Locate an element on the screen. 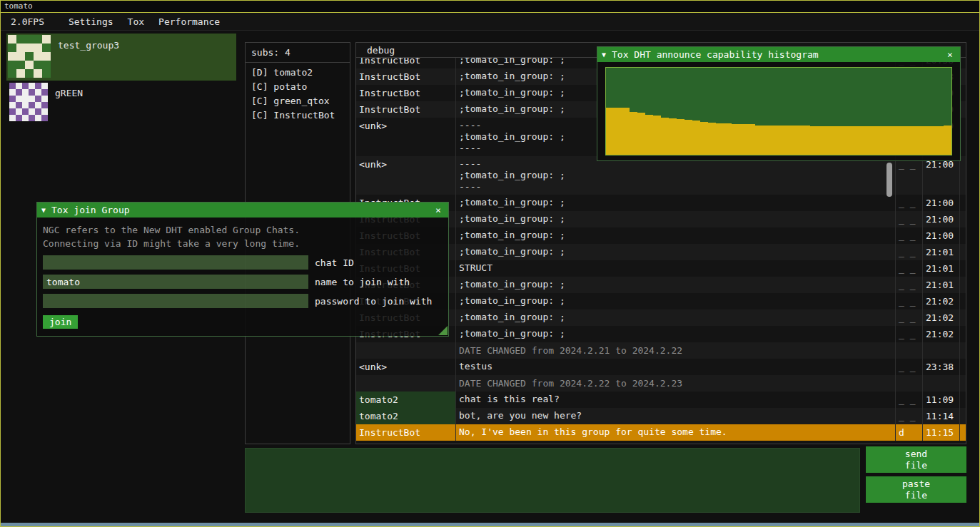  join-info-line: NGC refers to the New DHT enabled Group … is located at coordinates (243, 230).